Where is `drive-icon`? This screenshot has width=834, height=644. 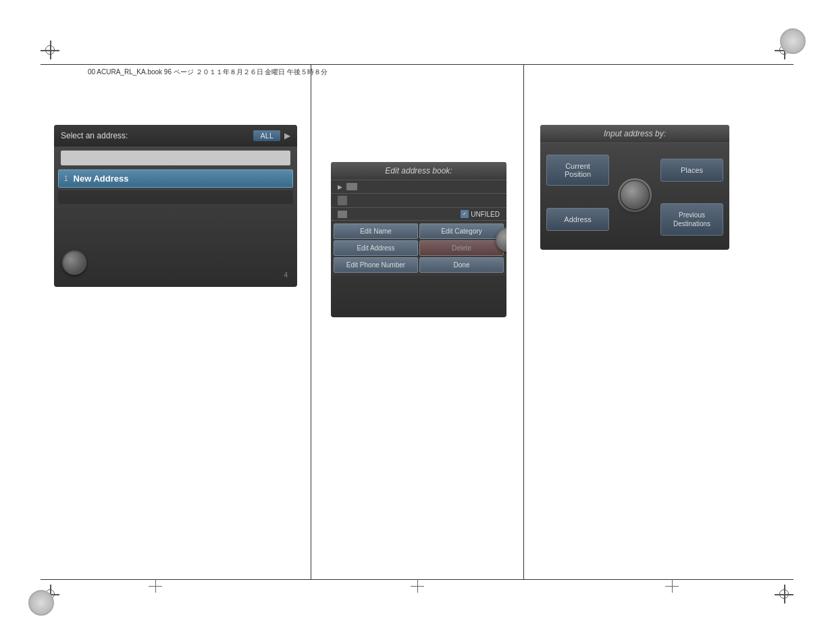
drive-icon is located at coordinates (352, 186).